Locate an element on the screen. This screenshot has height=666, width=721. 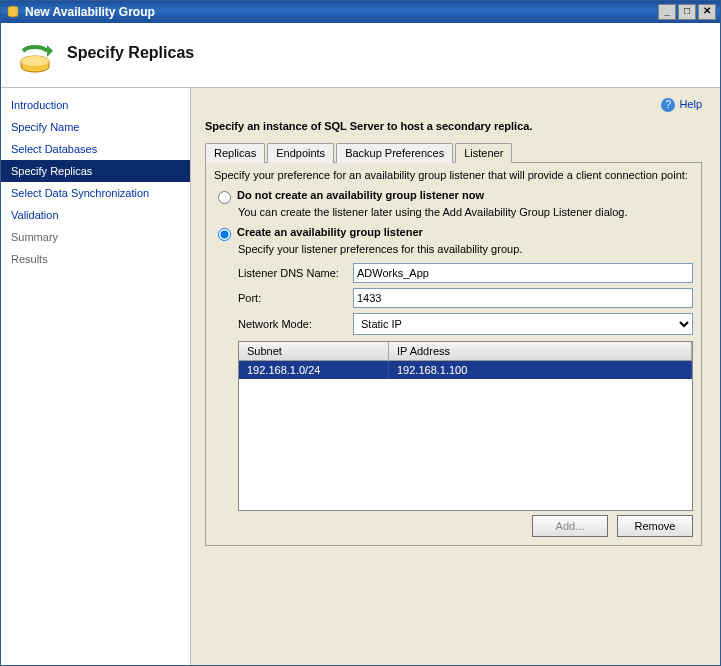
wizard-icon is located at coordinates (35, 53).